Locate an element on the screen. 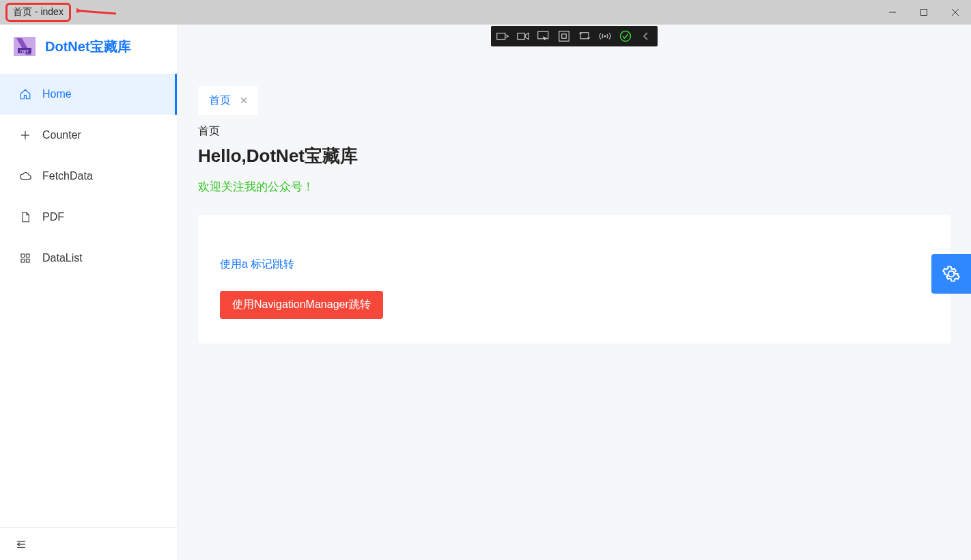  debug-toolbar is located at coordinates (574, 36).